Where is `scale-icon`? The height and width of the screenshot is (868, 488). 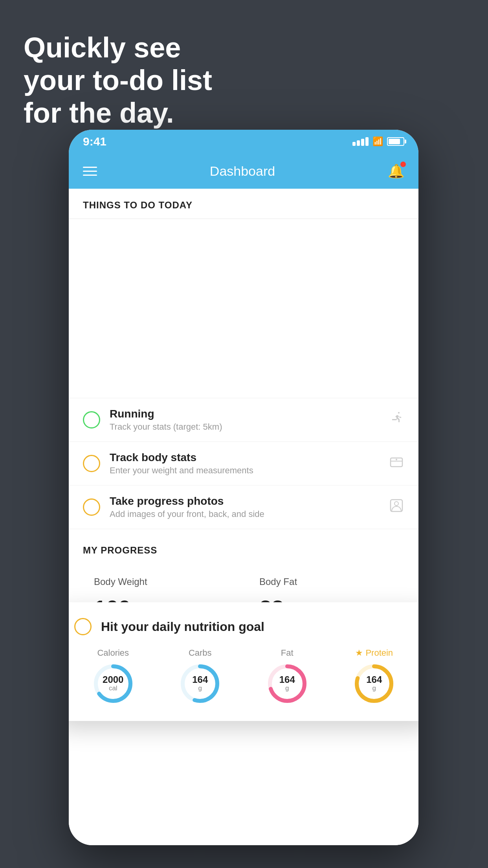
scale-icon is located at coordinates (396, 464).